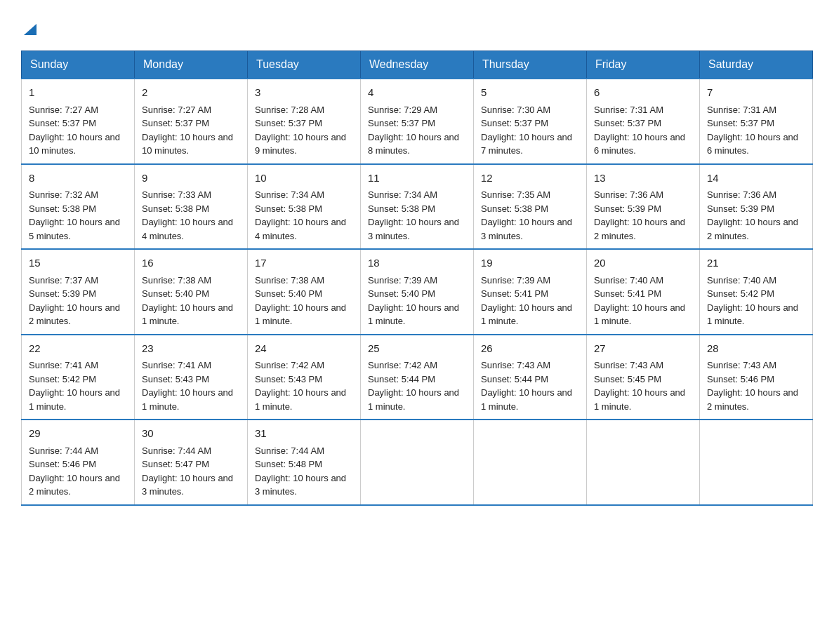  Describe the element at coordinates (757, 207) in the screenshot. I see `calendar-cell: 14 Sunrise: 7:36 AM Sunset: 5:39 PM Dayl…` at that location.